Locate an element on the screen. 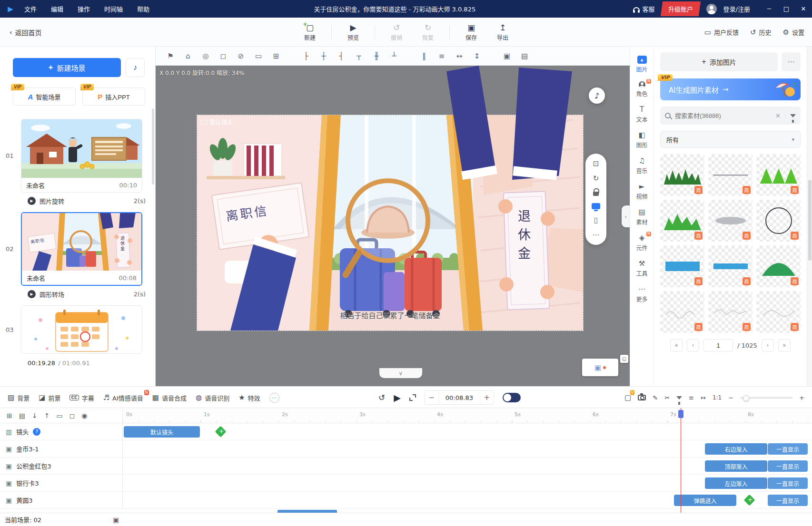  timeline-zoom-slider is located at coordinates (766, 398).